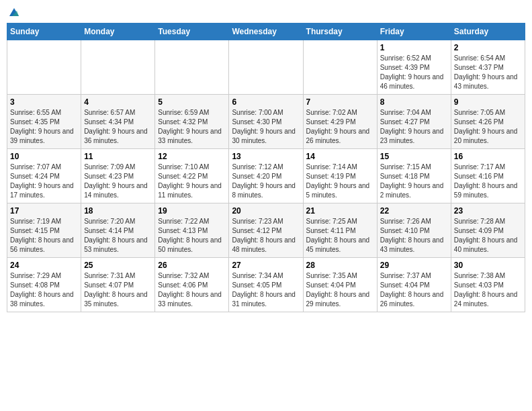  I want to click on calendar-cell: 18Sunrise: 7:20 AM Sunset: 4:14 PM Dayli…, so click(118, 231).